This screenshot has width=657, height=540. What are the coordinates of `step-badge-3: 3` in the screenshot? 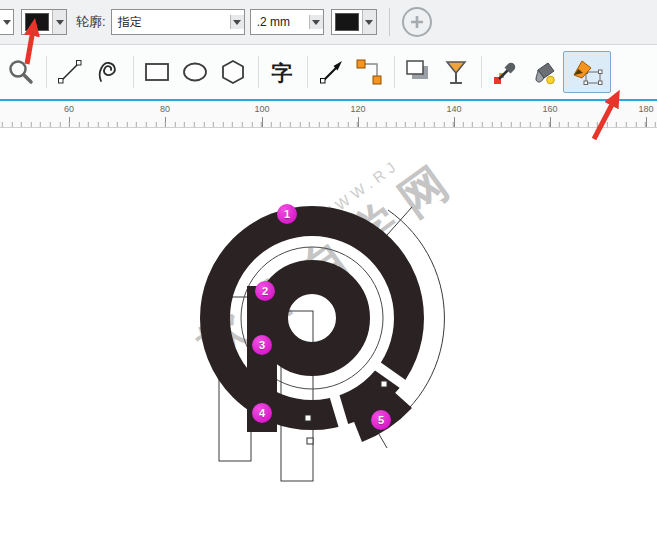 It's located at (262, 345).